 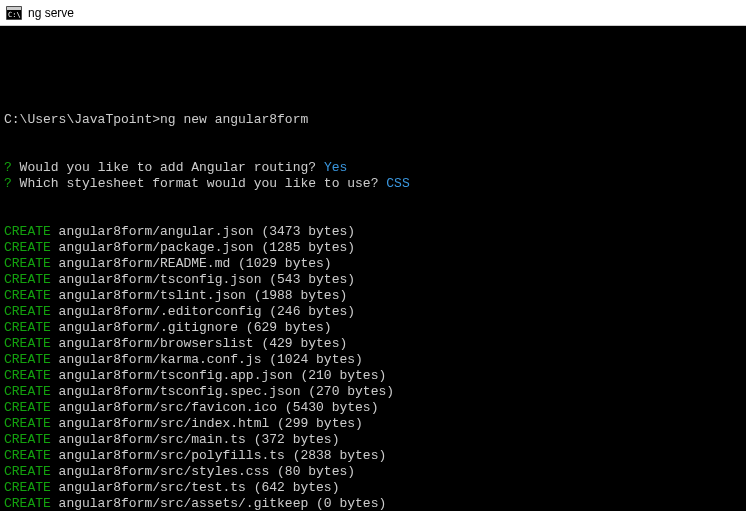 What do you see at coordinates (234, 120) in the screenshot?
I see `prompt-command: ng new angular8form` at bounding box center [234, 120].